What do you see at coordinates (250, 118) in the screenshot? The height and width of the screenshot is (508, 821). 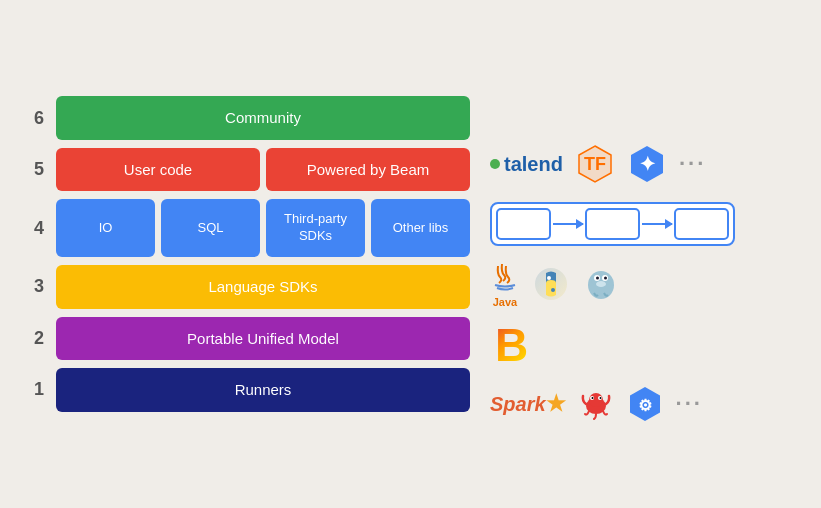 I see `layer-6-row: 6 Community` at bounding box center [250, 118].